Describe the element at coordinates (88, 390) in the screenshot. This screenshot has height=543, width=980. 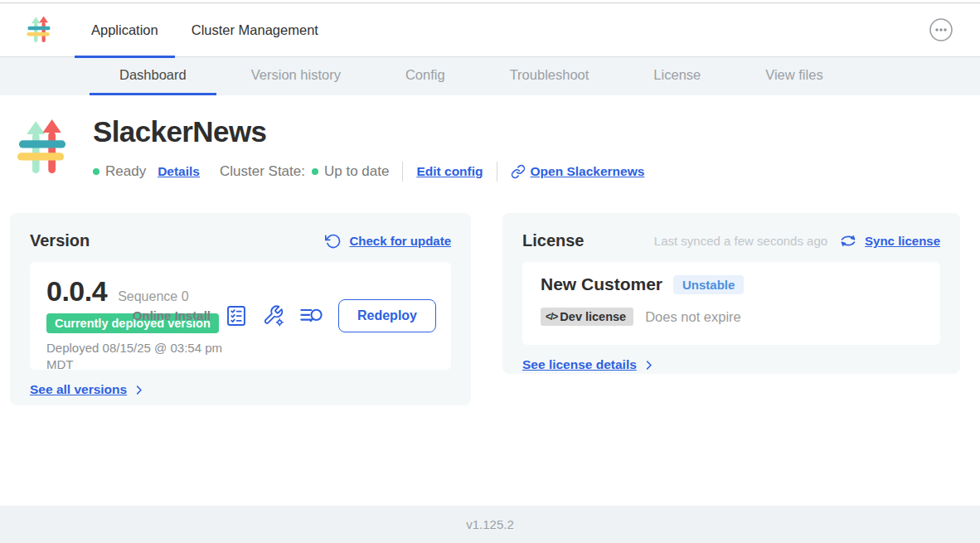
I see `see-all-versions-link: See all versions` at that location.